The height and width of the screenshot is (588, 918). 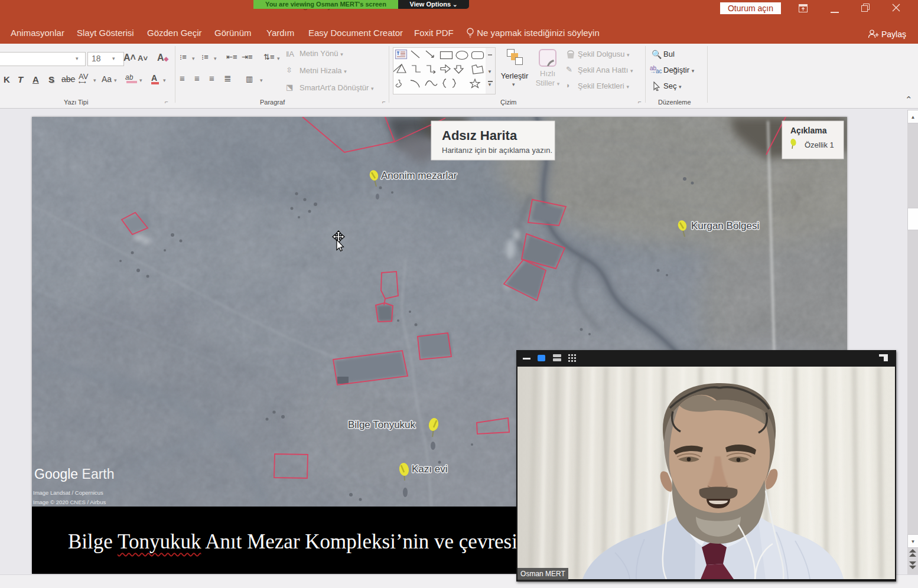 I want to click on svg-text: Anonim mezarlar, so click(x=419, y=176).